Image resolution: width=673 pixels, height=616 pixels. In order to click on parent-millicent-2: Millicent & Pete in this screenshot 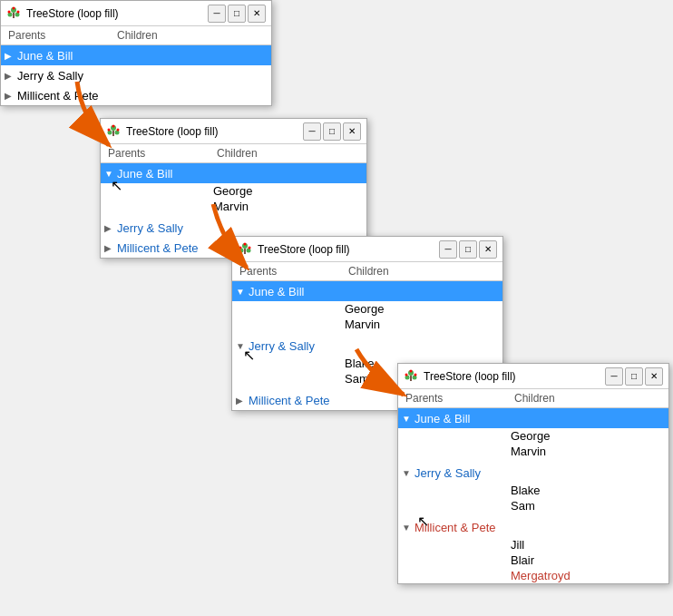, I will do `click(165, 249)`.